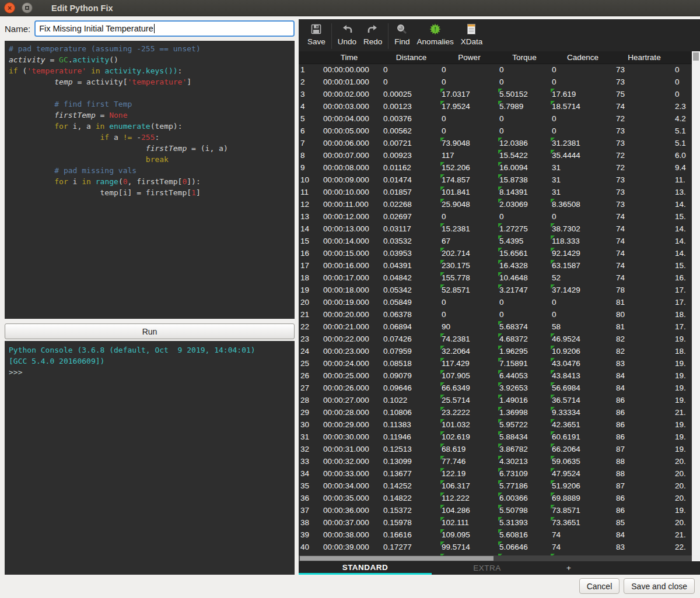 This screenshot has height=598, width=700. Describe the element at coordinates (411, 230) in the screenshot. I see `table-cell: 0.03117` at that location.